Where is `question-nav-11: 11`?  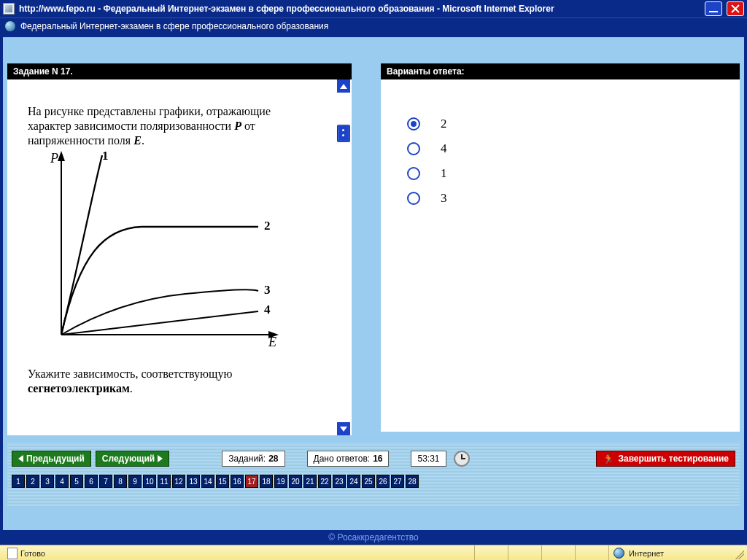 question-nav-11: 11 is located at coordinates (164, 481).